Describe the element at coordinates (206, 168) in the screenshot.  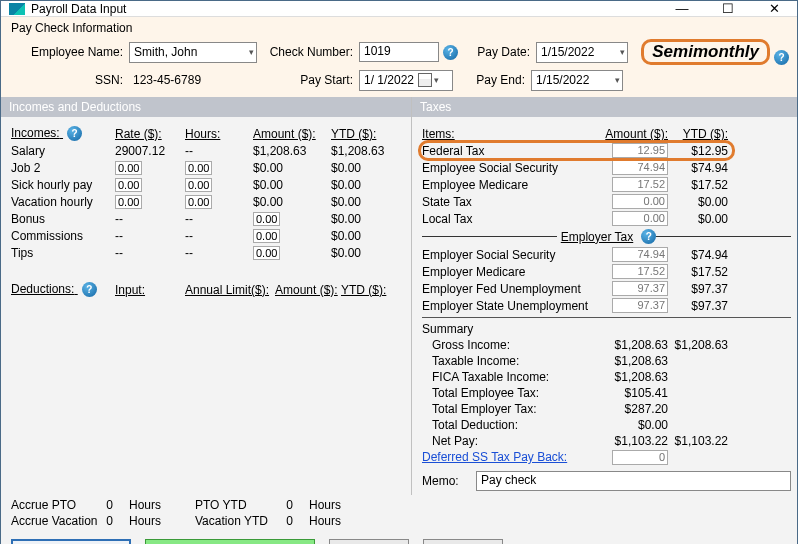
I see `income-row: Job 20.000.00$0.00$0.00` at that location.